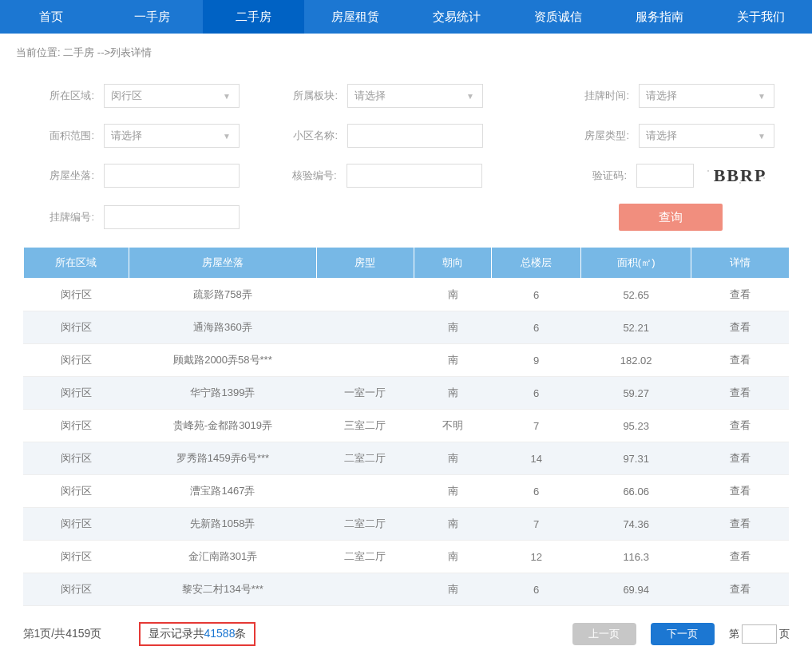 This screenshot has width=812, height=658. What do you see at coordinates (40, 53) in the screenshot?
I see `breadcrumb-prefix: 当前位置:` at bounding box center [40, 53].